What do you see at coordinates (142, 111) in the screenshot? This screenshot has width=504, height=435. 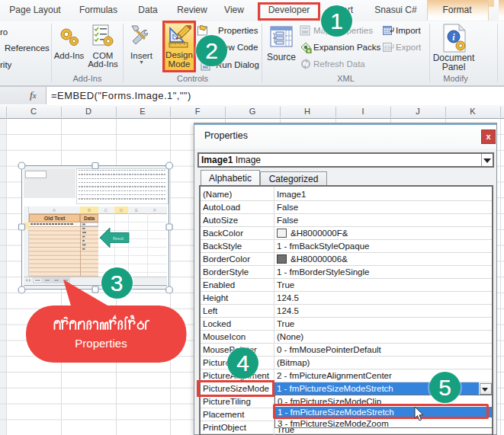 I see `svg-text: E` at bounding box center [142, 111].